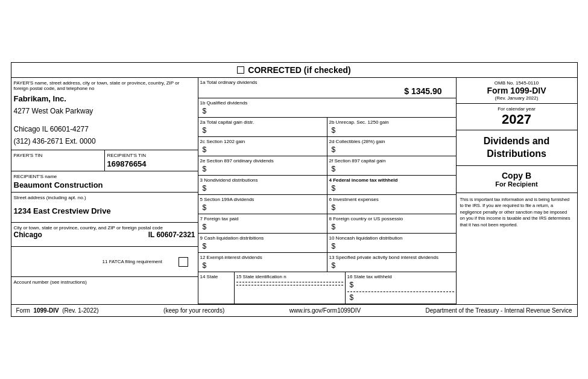 The image size is (588, 379). I want to click on box-2a-label: 2a Total capital gain distr., so click(263, 122).